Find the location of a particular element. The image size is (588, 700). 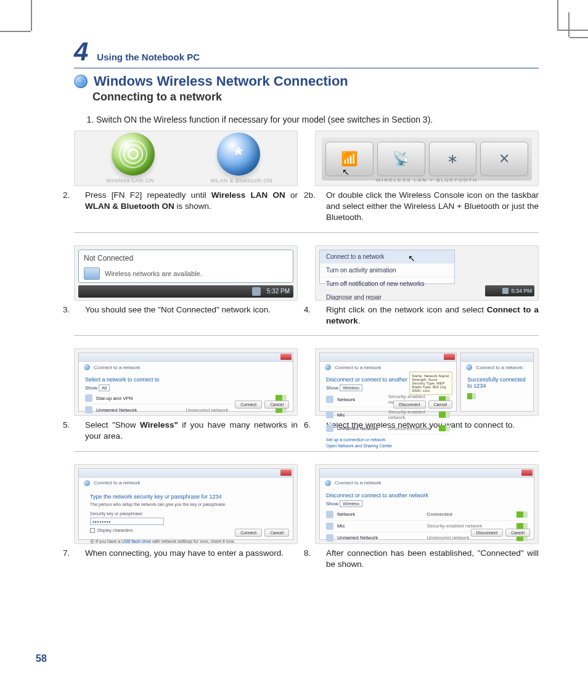

figure-hotkey-icons: * Wireless LAN ON WLAN & Bluetooth ON is located at coordinates (186, 158).